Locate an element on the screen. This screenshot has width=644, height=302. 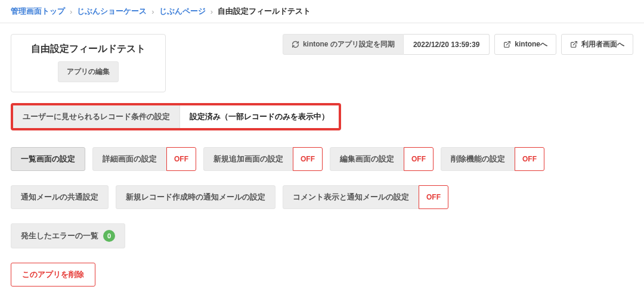
record-condition-button: ユーザーに見せられるレコード条件の設定 is located at coordinates (97, 117).